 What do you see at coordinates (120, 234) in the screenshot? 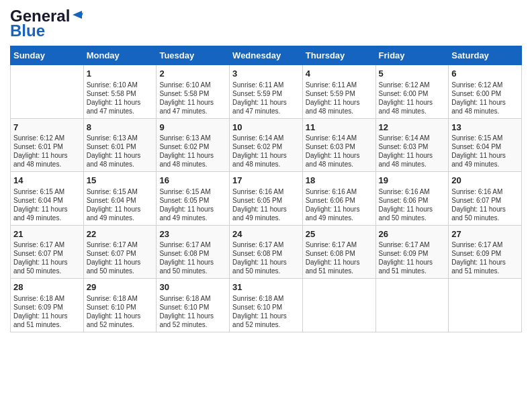
I see `day-number: 22` at bounding box center [120, 234].